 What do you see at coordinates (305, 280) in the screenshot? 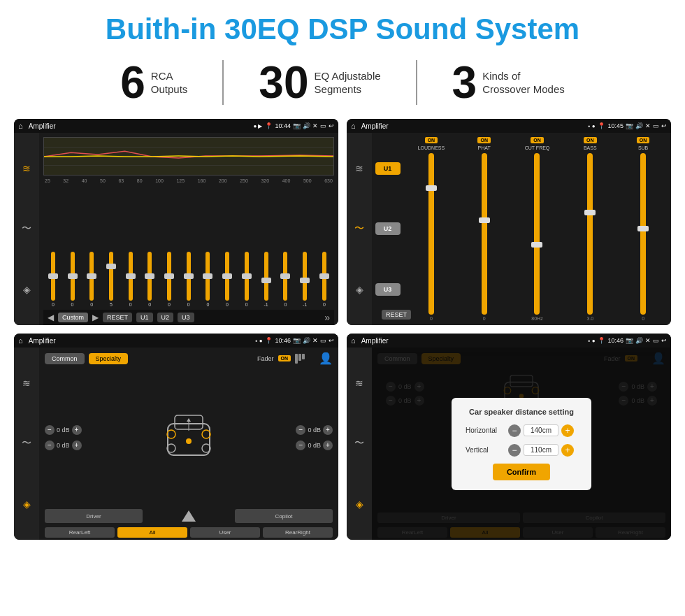
I see `eq-slider-14: -1` at bounding box center [305, 280].